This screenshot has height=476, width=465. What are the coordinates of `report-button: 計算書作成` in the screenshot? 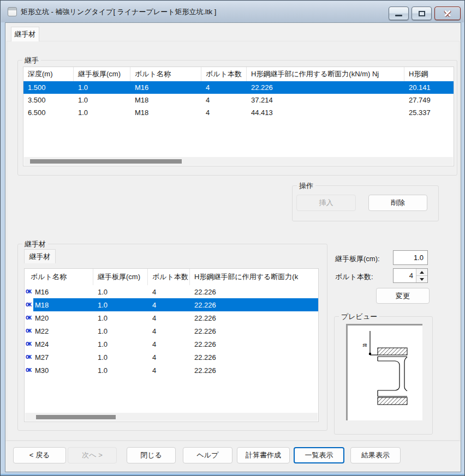 It's located at (263, 455).